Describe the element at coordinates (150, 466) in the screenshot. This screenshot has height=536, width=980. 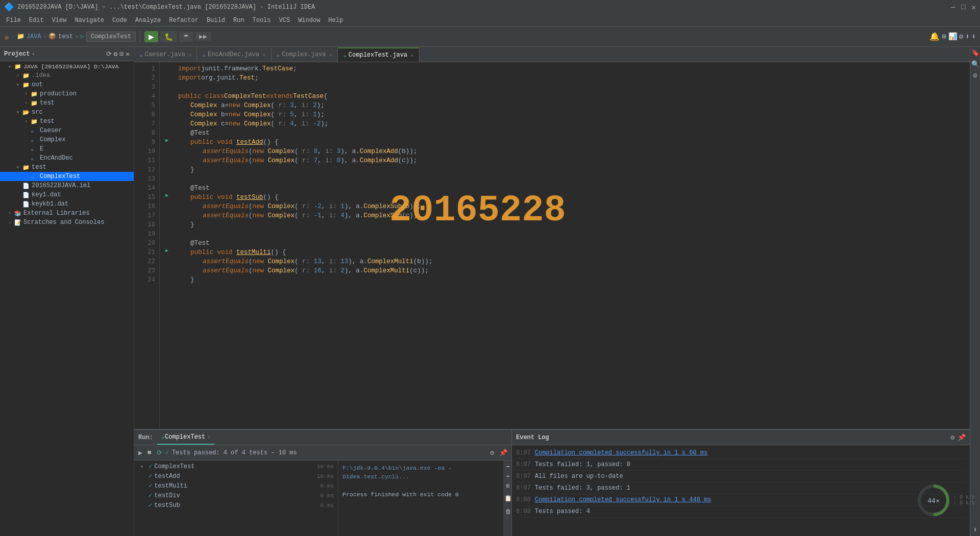
I see `test-pass-icon-root: ✓` at that location.